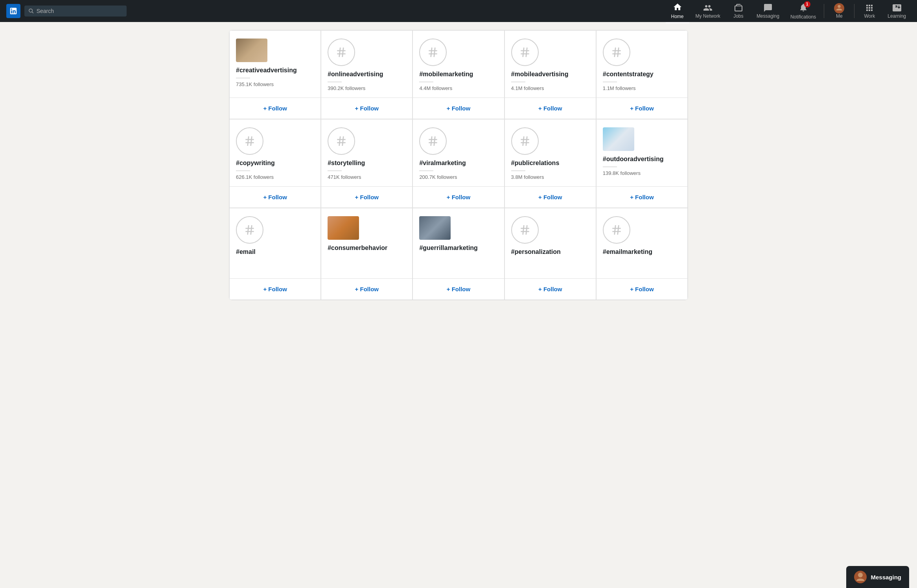  Describe the element at coordinates (839, 16) in the screenshot. I see `nav-me-label: Me` at that location.